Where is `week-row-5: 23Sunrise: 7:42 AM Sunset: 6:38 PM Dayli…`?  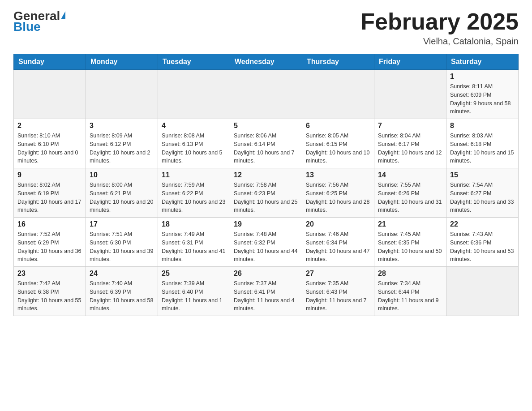
week-row-5: 23Sunrise: 7:42 AM Sunset: 6:38 PM Dayli… is located at coordinates (266, 291).